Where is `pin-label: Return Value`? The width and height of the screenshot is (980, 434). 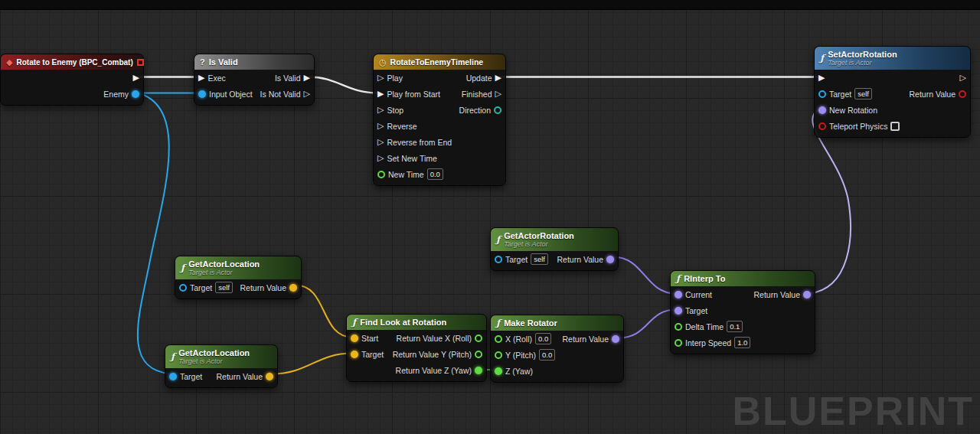 pin-label: Return Value is located at coordinates (933, 94).